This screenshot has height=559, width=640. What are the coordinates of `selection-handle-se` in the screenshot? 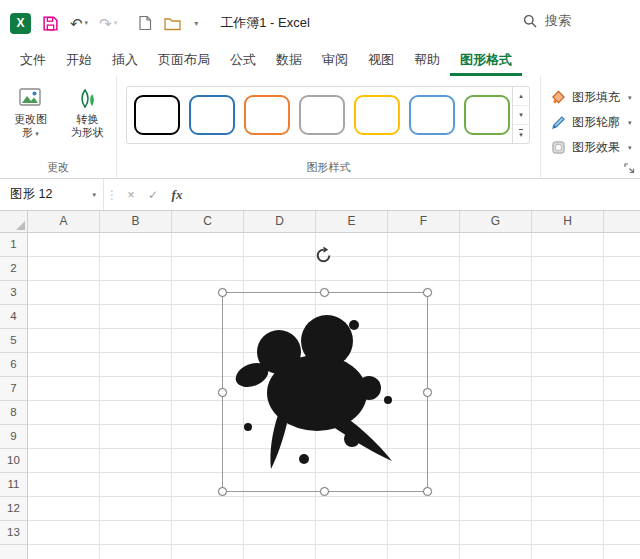 It's located at (428, 492).